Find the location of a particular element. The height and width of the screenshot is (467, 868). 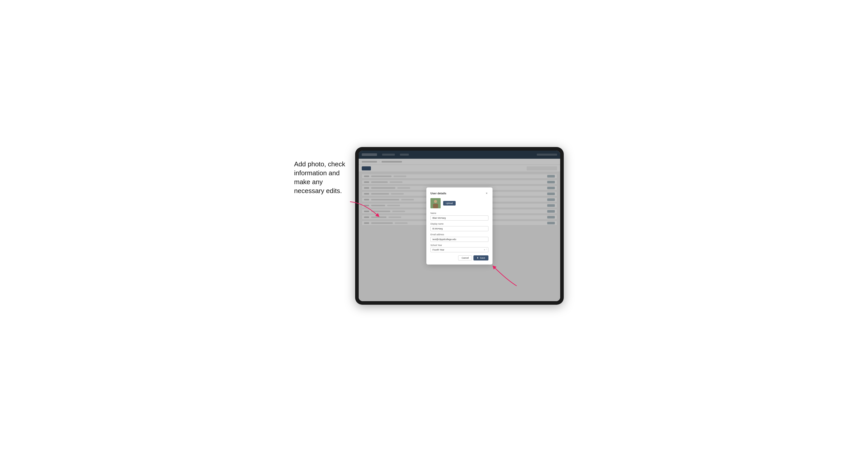

school-year-field-group: School Year × ⌃ is located at coordinates (460, 248).